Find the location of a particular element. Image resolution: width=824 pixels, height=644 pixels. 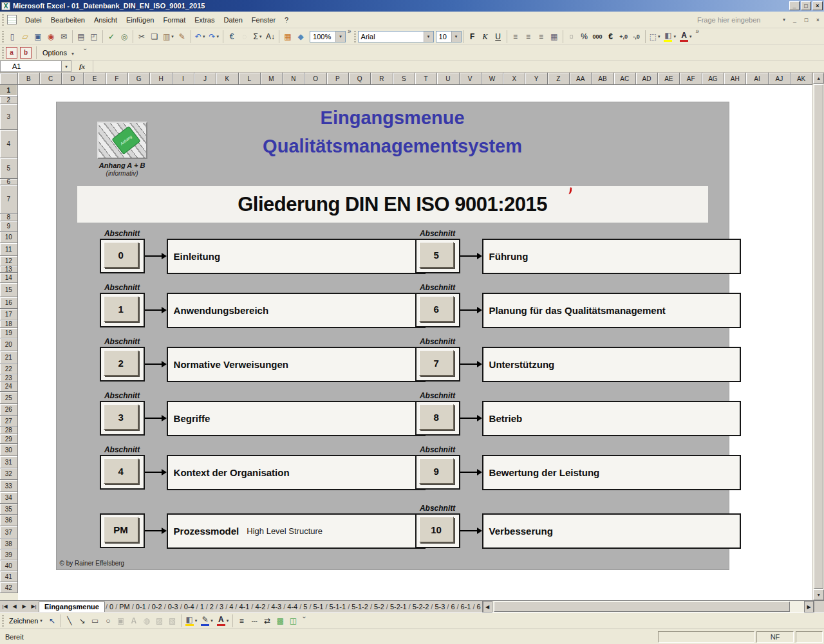

dash-style-icon: --- is located at coordinates (254, 621).